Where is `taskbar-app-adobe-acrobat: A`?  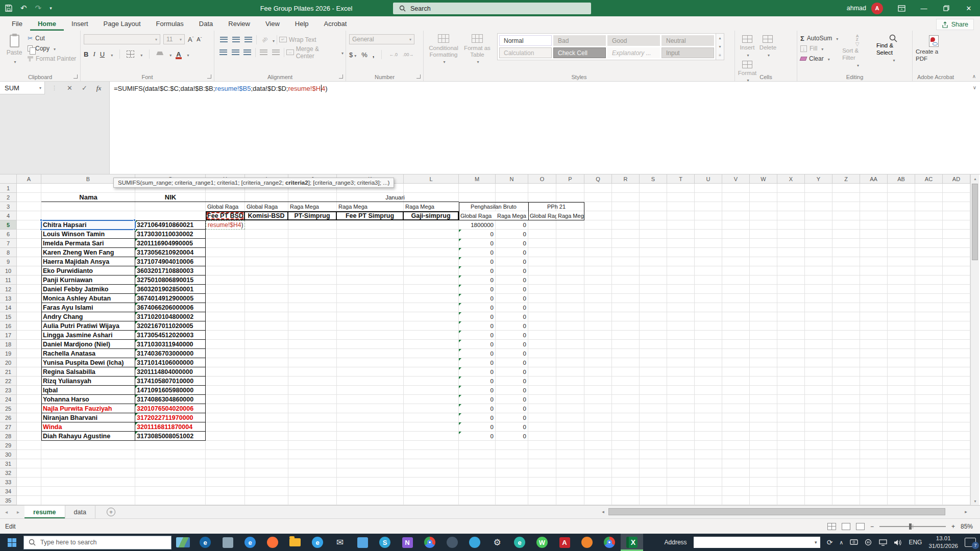 taskbar-app-adobe-acrobat: A is located at coordinates (565, 542).